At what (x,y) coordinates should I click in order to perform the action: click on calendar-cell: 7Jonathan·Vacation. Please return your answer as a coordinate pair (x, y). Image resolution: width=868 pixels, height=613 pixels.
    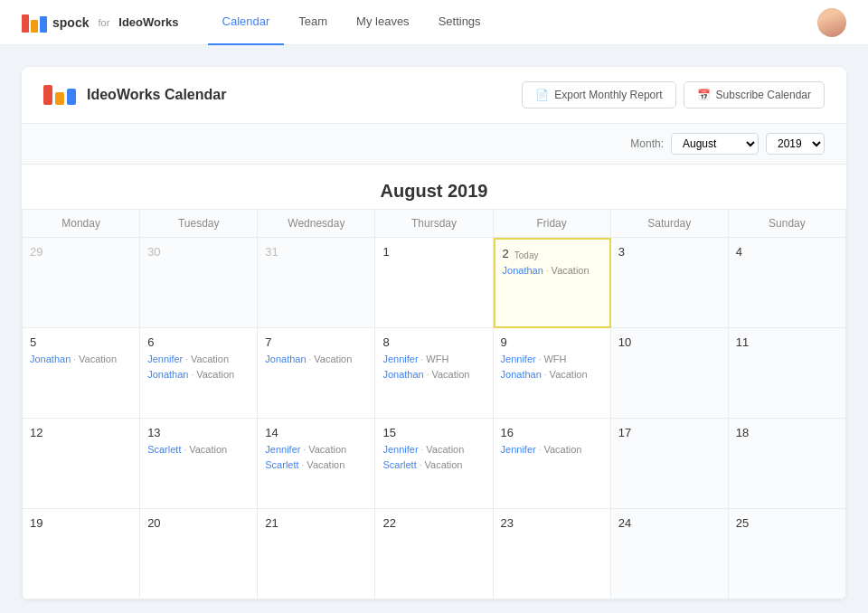
    Looking at the image, I should click on (316, 373).